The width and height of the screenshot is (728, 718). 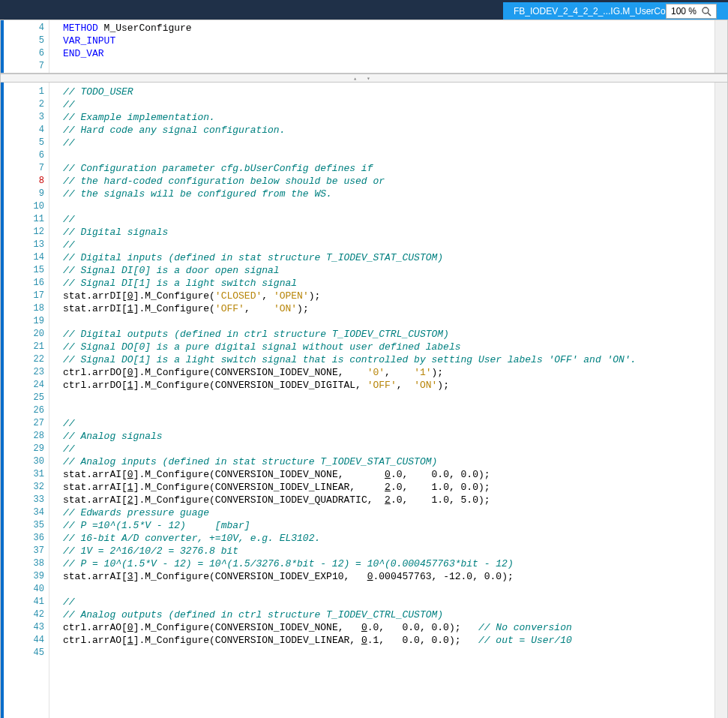 I want to click on code-line: ctrl.arrDO[1].M_Configure(CONVERSION_IOD…, so click(x=388, y=386).